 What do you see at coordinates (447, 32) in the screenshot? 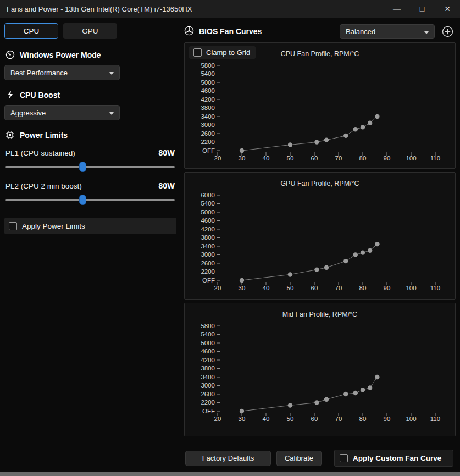
I see `add-preset-button` at bounding box center [447, 32].